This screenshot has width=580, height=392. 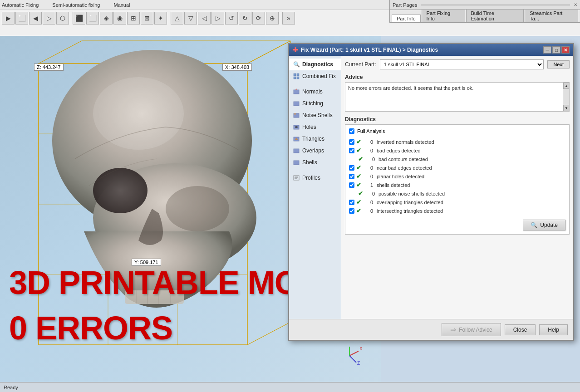 What do you see at coordinates (296, 92) in the screenshot?
I see `normals-icon` at bounding box center [296, 92].